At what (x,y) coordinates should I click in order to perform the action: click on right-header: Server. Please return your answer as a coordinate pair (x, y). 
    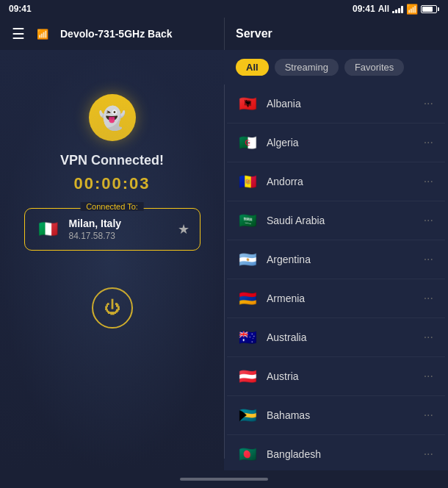
    Looking at the image, I should click on (336, 34).